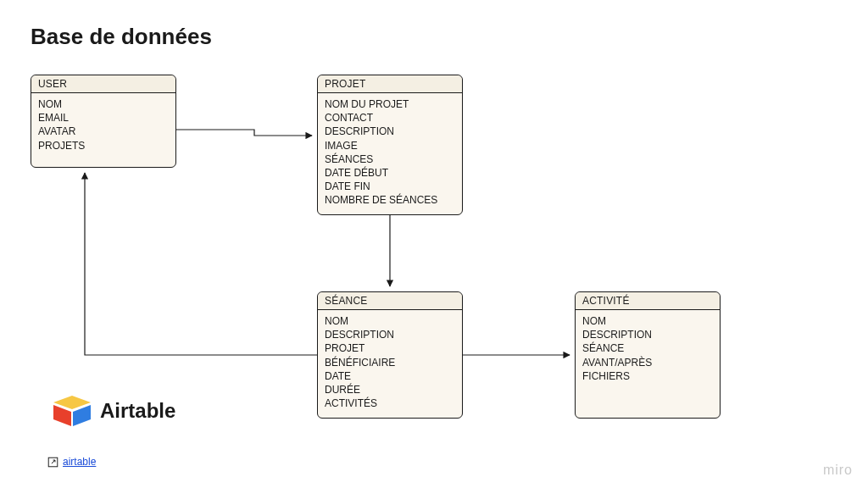 This screenshot has width=868, height=488. What do you see at coordinates (71, 462) in the screenshot?
I see `airtable-link: airtable` at bounding box center [71, 462].